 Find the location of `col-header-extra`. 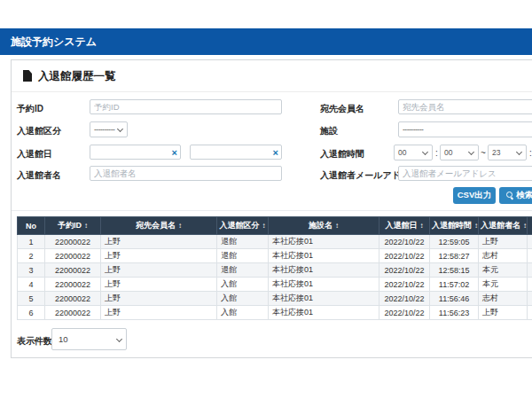

col-header-extra is located at coordinates (530, 226).